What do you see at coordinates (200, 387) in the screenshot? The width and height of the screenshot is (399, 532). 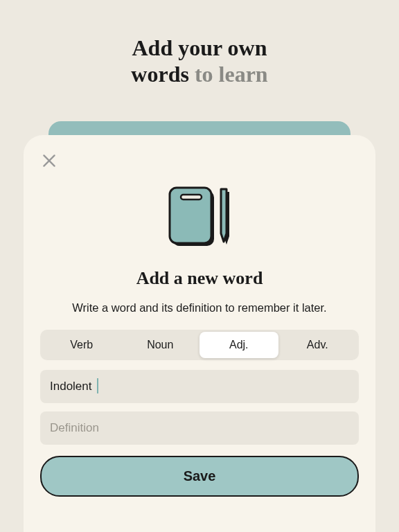 I see `word-input` at bounding box center [200, 387].